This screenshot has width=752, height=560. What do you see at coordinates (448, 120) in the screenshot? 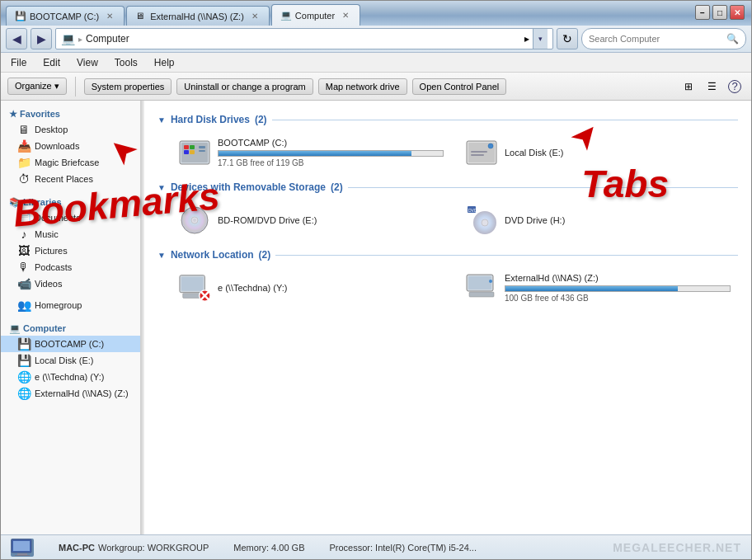
I see `hard-disk-section-header: ▼ Hard Disk Drives (2)` at bounding box center [448, 120].